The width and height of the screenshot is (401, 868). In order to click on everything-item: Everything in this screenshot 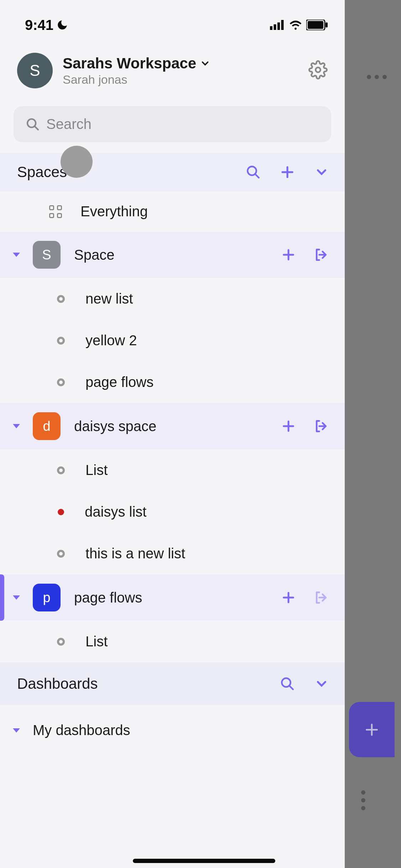, I will do `click(172, 212)`.